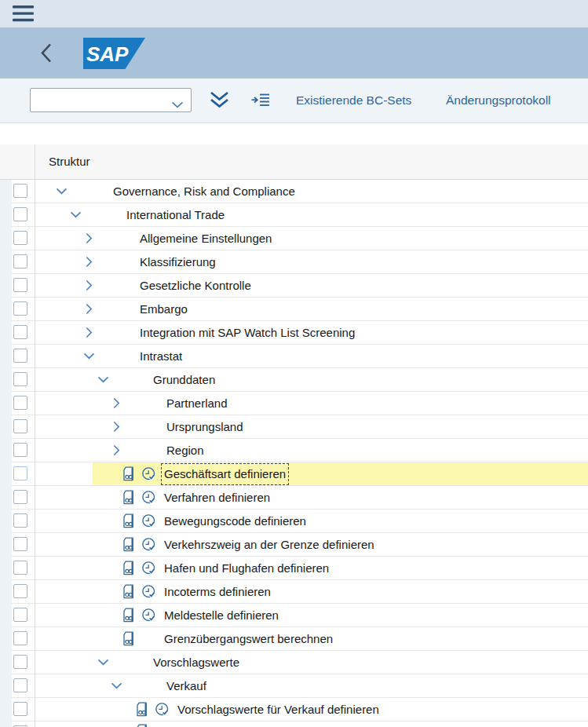 Image resolution: width=588 pixels, height=727 pixels. Describe the element at coordinates (225, 474) in the screenshot. I see `tree-item-label: Geschäftsart definieren` at that location.